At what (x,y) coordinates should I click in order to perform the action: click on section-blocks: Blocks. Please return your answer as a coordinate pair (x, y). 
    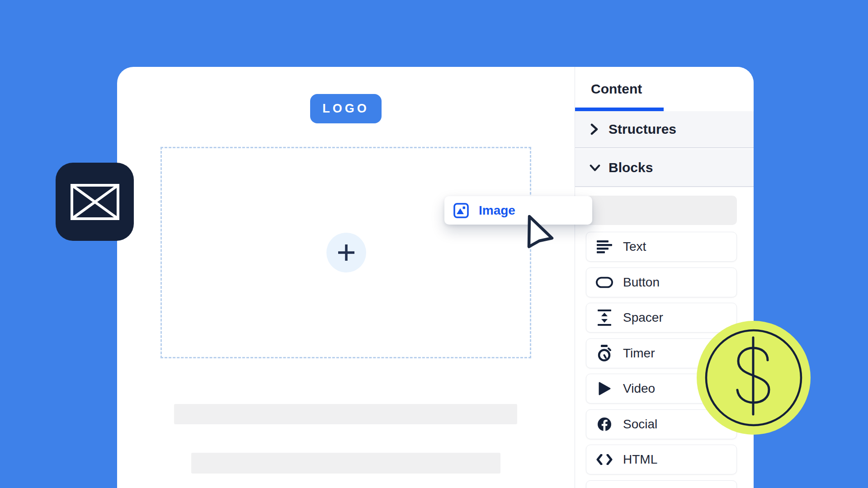
    Looking at the image, I should click on (665, 168).